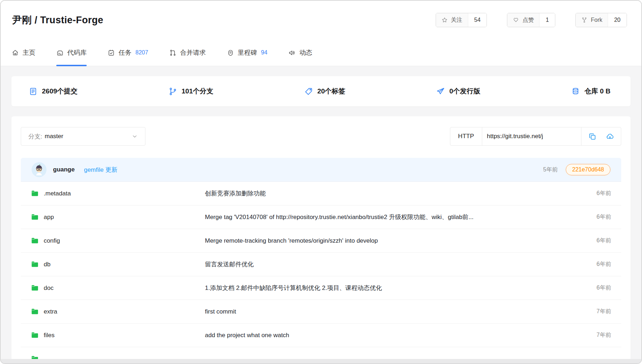 Image resolution: width=642 pixels, height=364 pixels. What do you see at coordinates (60, 53) in the screenshot?
I see `repo-icon` at bounding box center [60, 53].